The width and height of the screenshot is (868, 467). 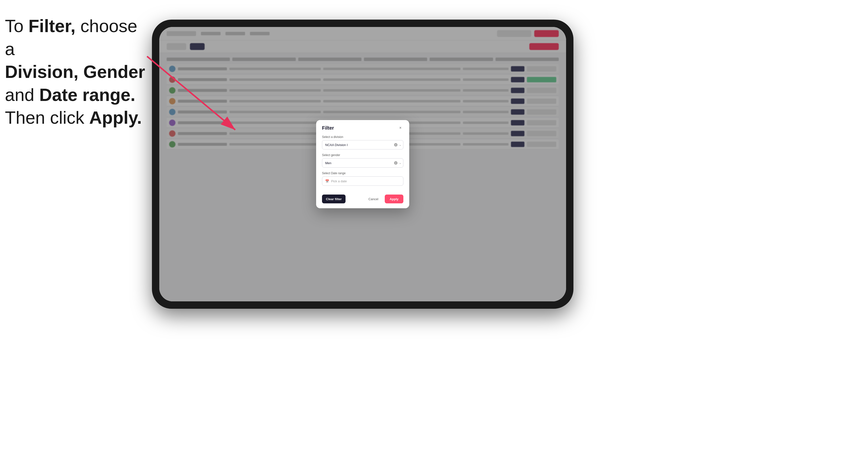 What do you see at coordinates (396, 163) in the screenshot?
I see `gender-clear-icon: ×` at bounding box center [396, 163].